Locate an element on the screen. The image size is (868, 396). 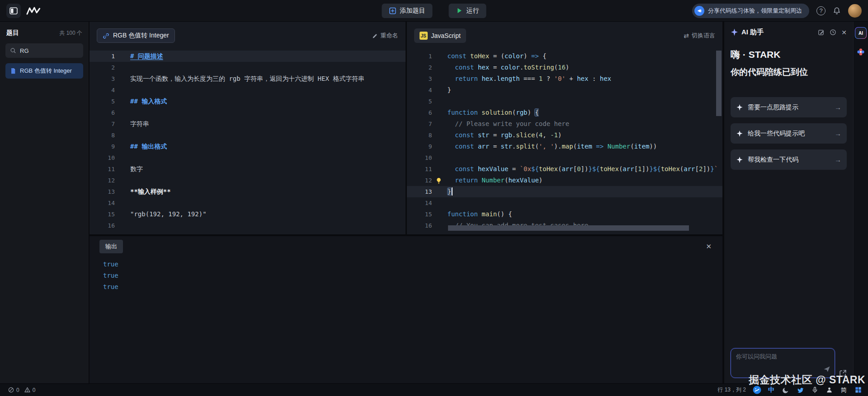
horizontal-scrollbar is located at coordinates (569, 228).